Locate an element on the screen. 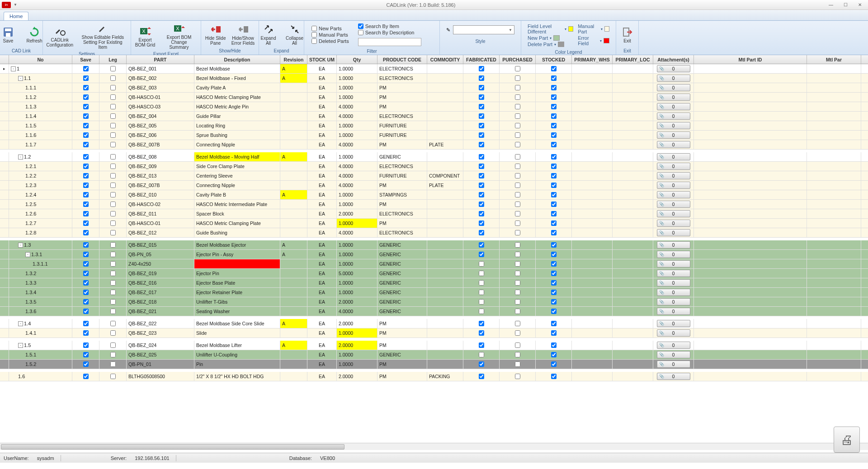 This screenshot has width=868, height=469. col-header: Save is located at coordinates (86, 60).